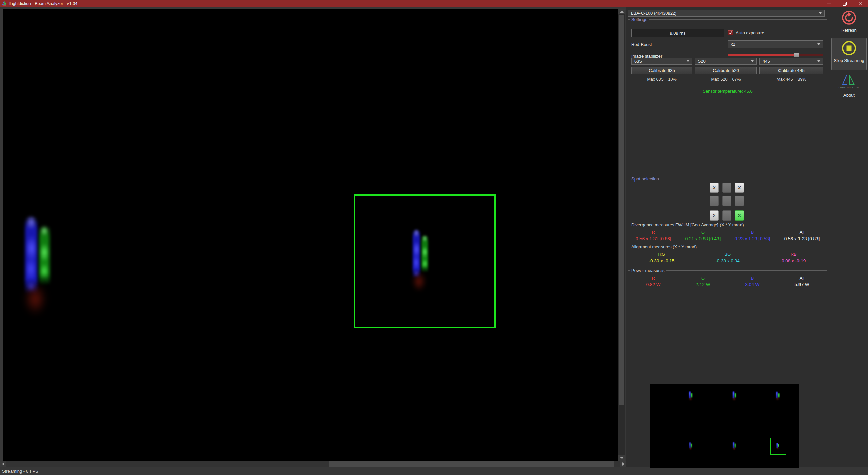 This screenshot has height=475, width=868. I want to click on toolbar-divider, so click(849, 72).